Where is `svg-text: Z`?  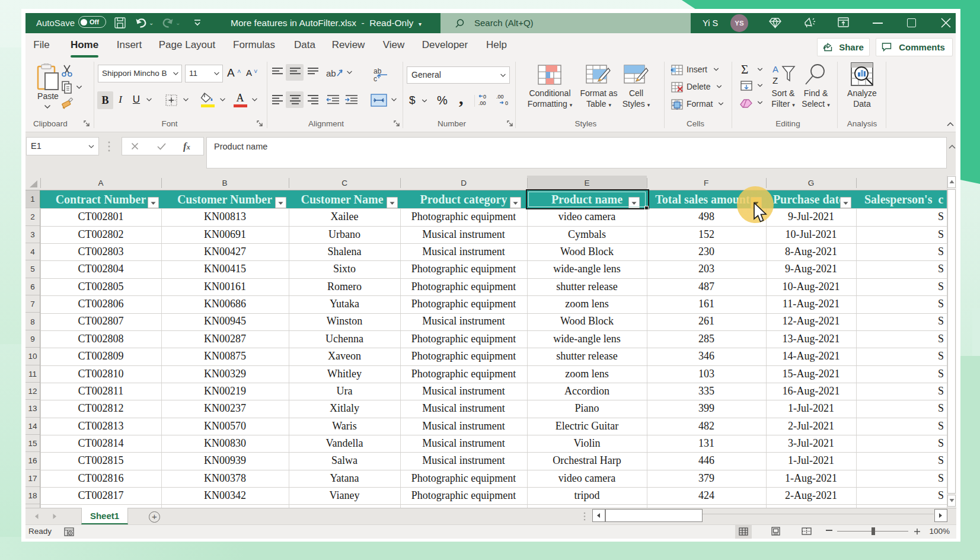 svg-text: Z is located at coordinates (775, 81).